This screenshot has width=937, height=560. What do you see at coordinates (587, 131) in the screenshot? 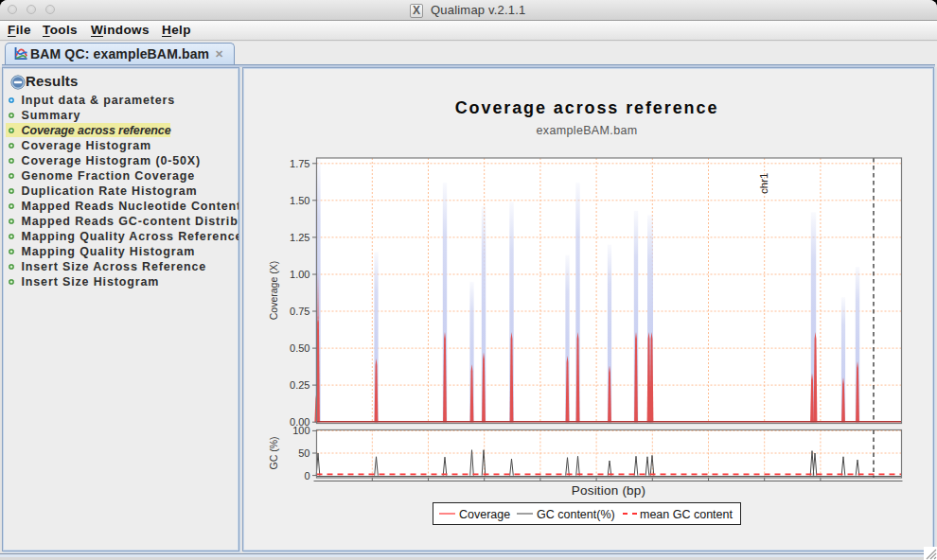
I see `svg-text: exampleBAM.bam` at bounding box center [587, 131].